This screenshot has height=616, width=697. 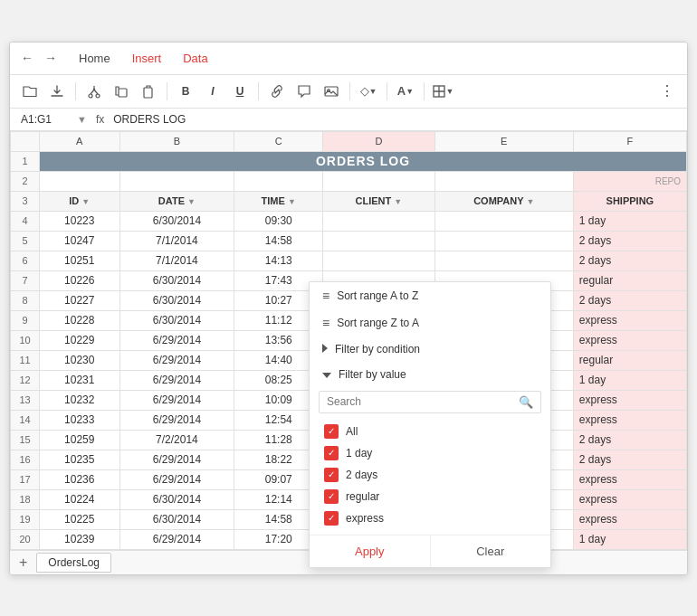 I want to click on toolbar-top: ← → Home Insert Data, so click(x=348, y=59).